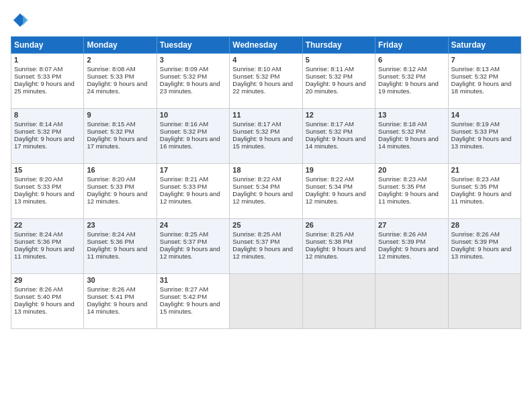  I want to click on sunset: Sunset: 5:42 PM, so click(183, 297).